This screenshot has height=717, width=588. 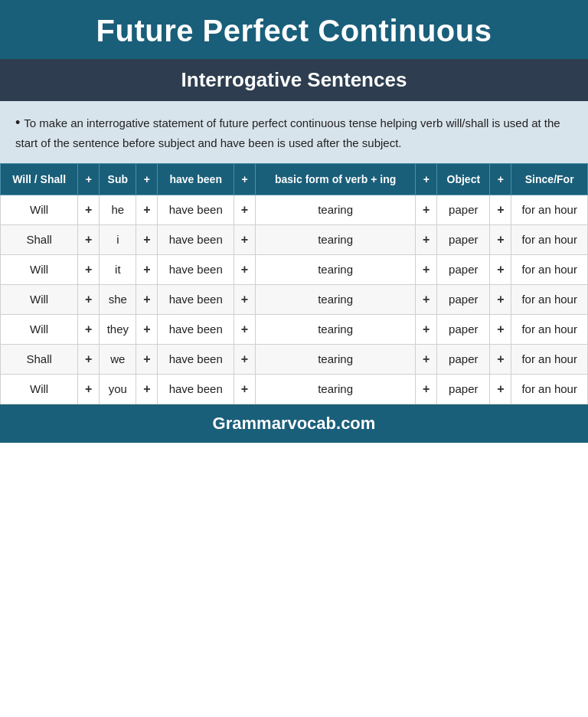 I want to click on col-will-shall: Will / Shall, so click(x=40, y=179).